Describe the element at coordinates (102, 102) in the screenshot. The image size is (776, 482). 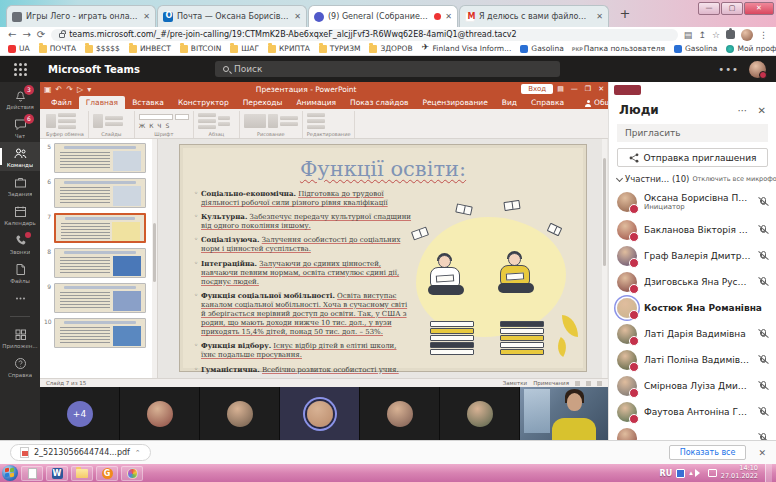
I see `ribbon-tab-item: Главная` at that location.